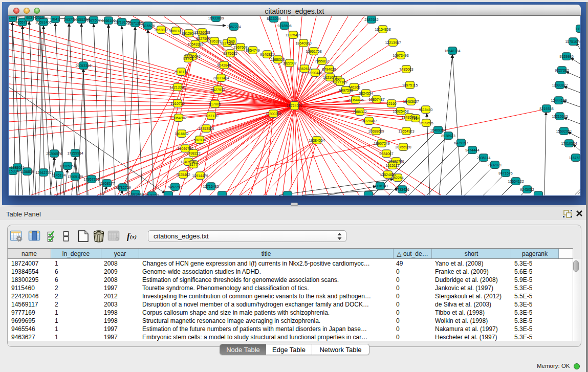  I want to click on svg-text: 1916682, so click(181, 134).